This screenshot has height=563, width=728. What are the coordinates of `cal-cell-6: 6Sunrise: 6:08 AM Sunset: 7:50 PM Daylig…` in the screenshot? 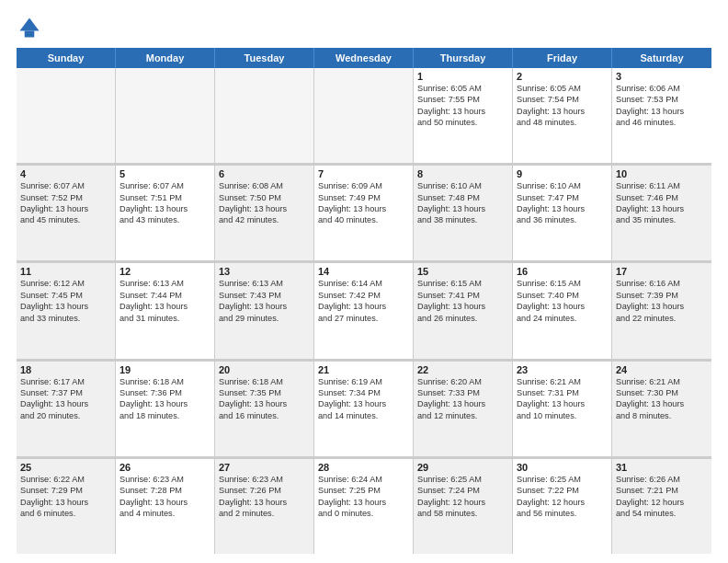 It's located at (265, 213).